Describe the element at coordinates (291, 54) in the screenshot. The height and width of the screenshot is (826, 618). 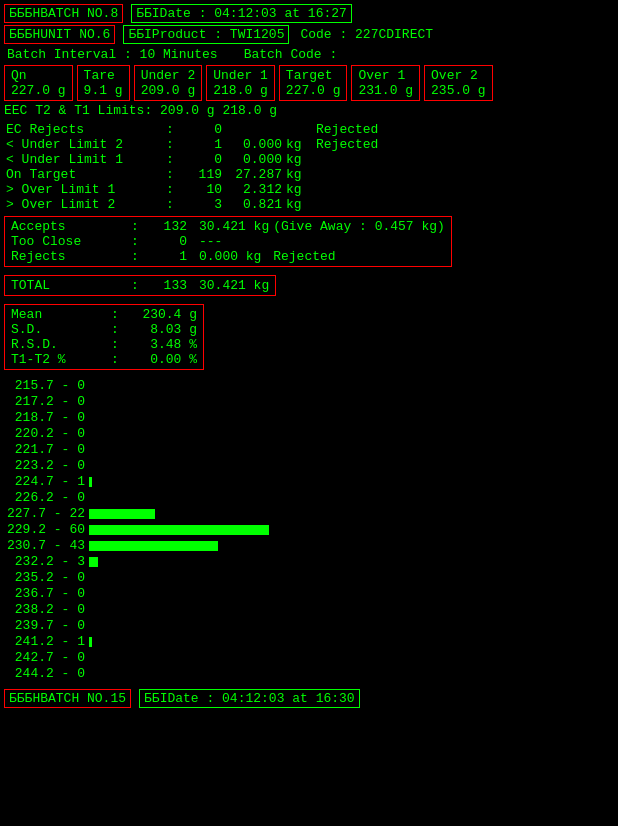
I see `batch-code: Batch Code :` at that location.